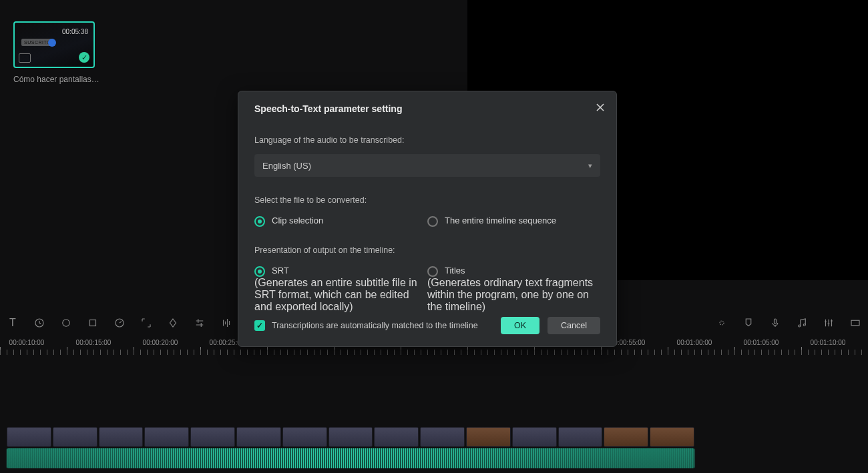 The width and height of the screenshot is (868, 473). Describe the element at coordinates (501, 220) in the screenshot. I see `radio-label: The entire timeline sequence` at that location.